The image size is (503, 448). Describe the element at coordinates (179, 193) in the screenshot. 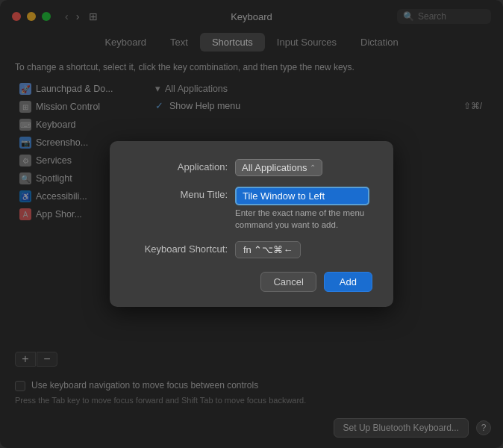

I see `modal-menu-title-label: Menu Title:` at that location.